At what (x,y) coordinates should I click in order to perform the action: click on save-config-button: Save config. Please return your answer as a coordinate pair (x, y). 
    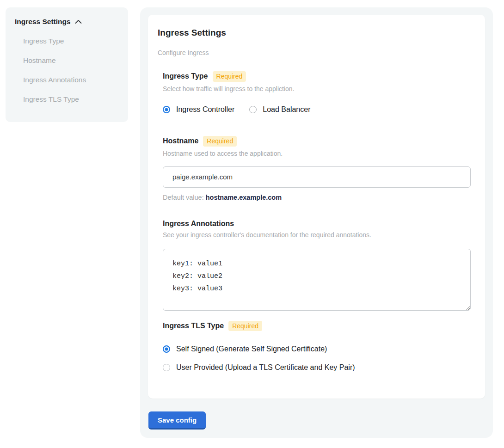
    Looking at the image, I should click on (177, 421).